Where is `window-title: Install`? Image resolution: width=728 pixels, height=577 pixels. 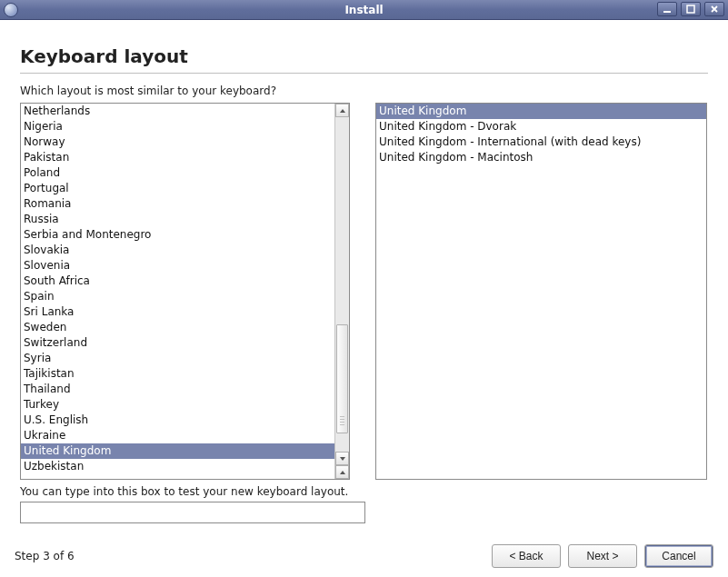 window-title: Install is located at coordinates (364, 10).